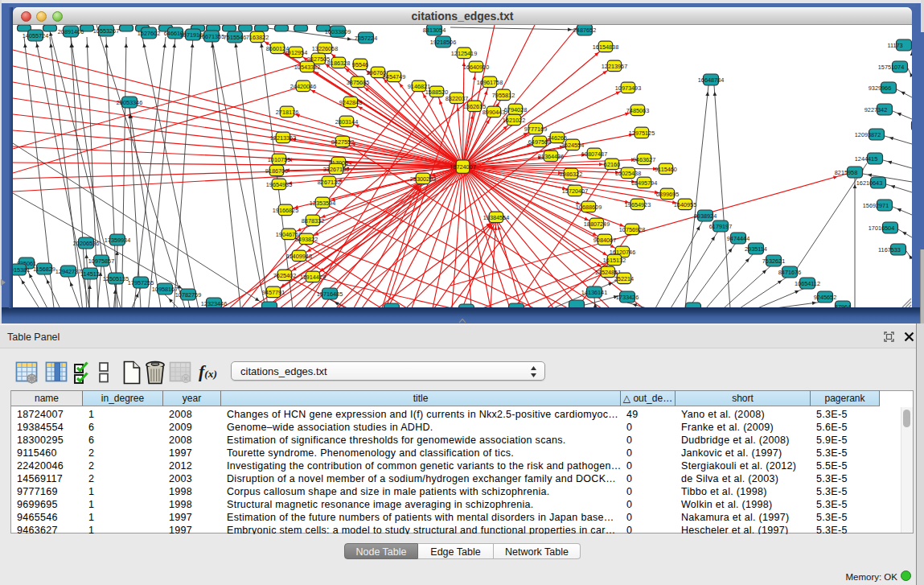 This screenshot has width=924, height=585. I want to click on svg-text: 6899695, so click(667, 195).